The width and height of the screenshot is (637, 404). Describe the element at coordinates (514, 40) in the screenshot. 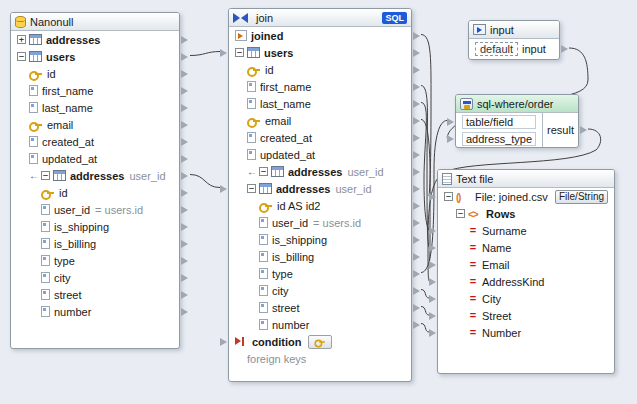

I see `component-input: input default input` at that location.